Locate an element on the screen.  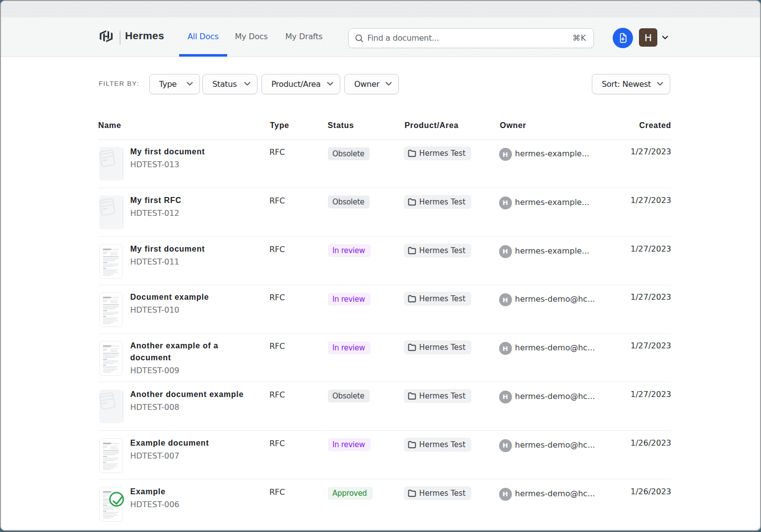
brand-divider is located at coordinates (120, 38).